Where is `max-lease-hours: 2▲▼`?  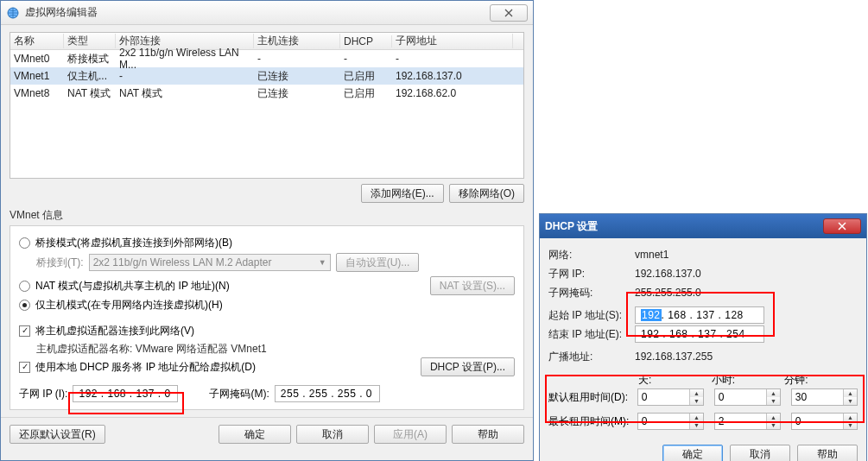 max-lease-hours: 2▲▼ is located at coordinates (748, 421).